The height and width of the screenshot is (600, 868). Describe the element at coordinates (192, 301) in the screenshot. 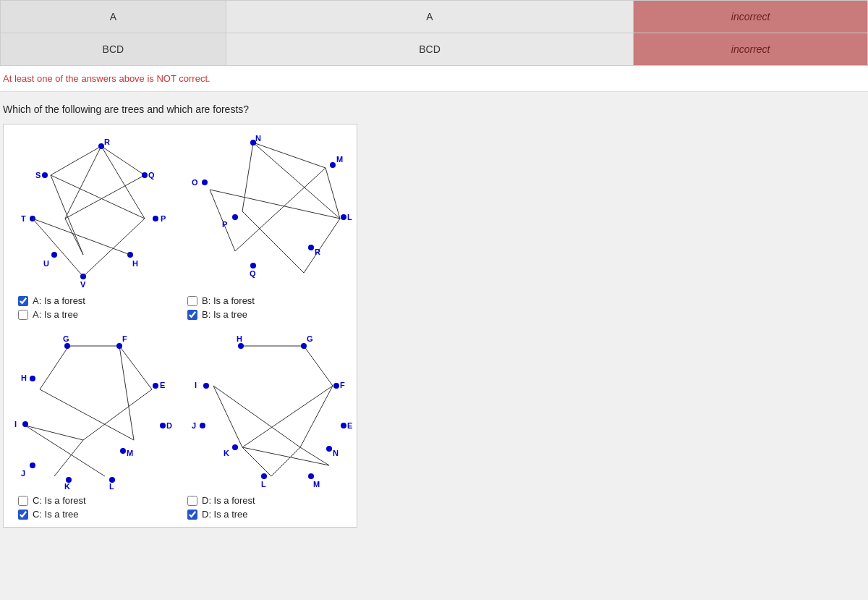

I see `input-b-forest` at that location.